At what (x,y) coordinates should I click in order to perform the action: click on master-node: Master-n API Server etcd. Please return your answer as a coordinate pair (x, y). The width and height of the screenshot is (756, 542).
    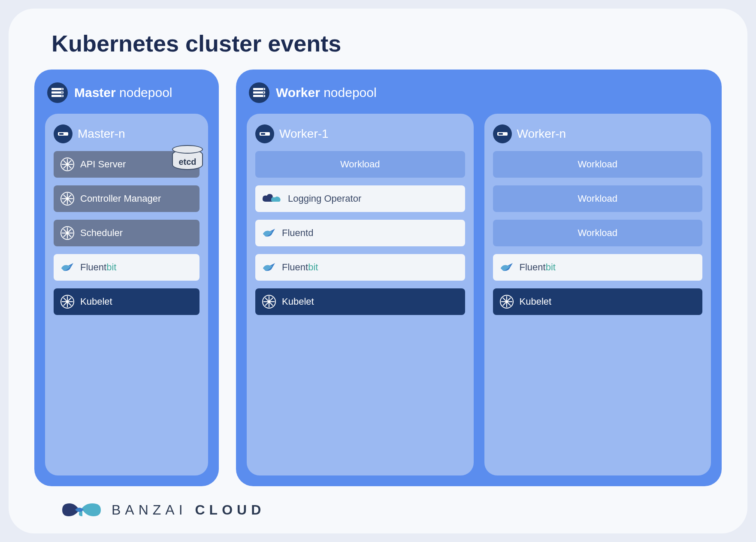
    Looking at the image, I should click on (127, 294).